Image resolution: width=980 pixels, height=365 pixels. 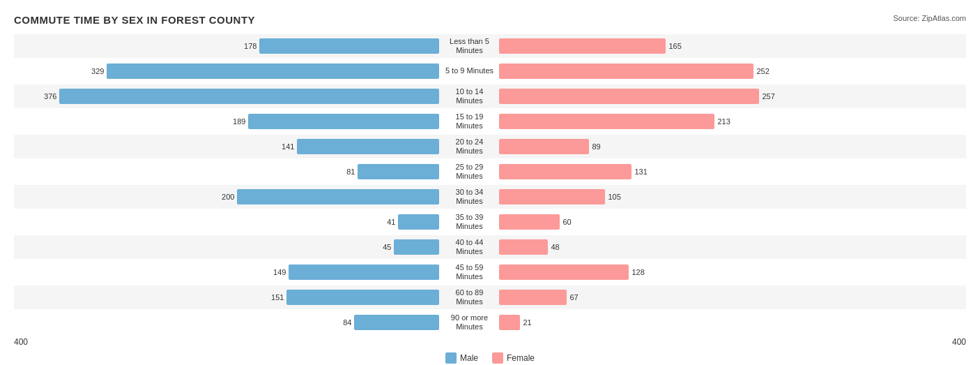 What do you see at coordinates (675, 46) in the screenshot?
I see `female-value: 165` at bounding box center [675, 46].